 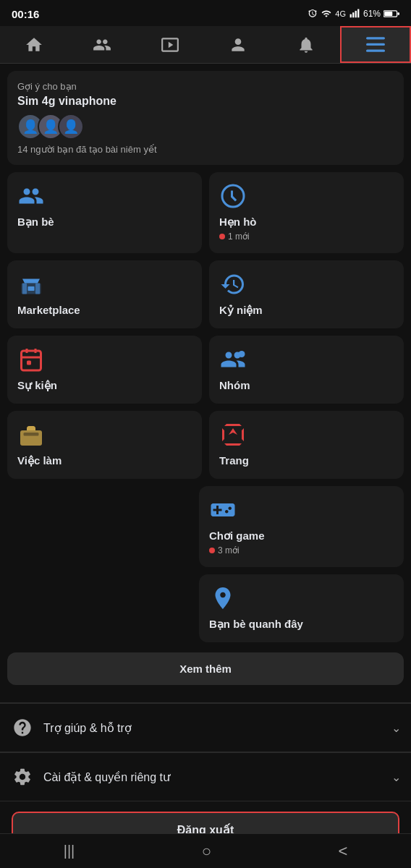 What do you see at coordinates (206, 851) in the screenshot?
I see `bottom-nav: ||| ○ <` at bounding box center [206, 851].